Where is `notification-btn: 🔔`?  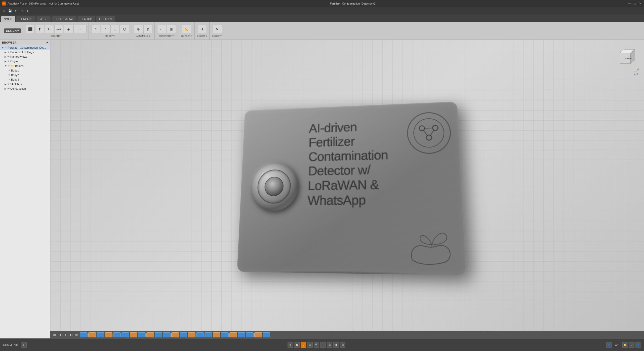 notification-btn: 🔔 is located at coordinates (625, 345).